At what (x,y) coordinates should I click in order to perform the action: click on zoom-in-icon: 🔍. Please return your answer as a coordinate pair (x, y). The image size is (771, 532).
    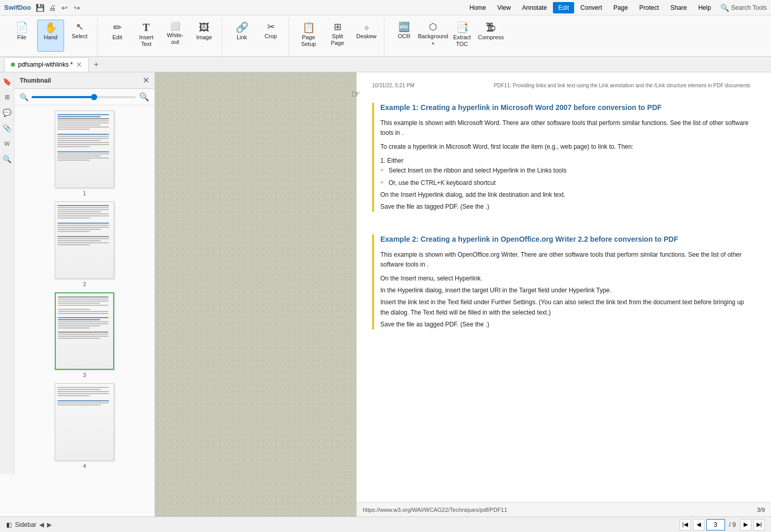
    Looking at the image, I should click on (144, 97).